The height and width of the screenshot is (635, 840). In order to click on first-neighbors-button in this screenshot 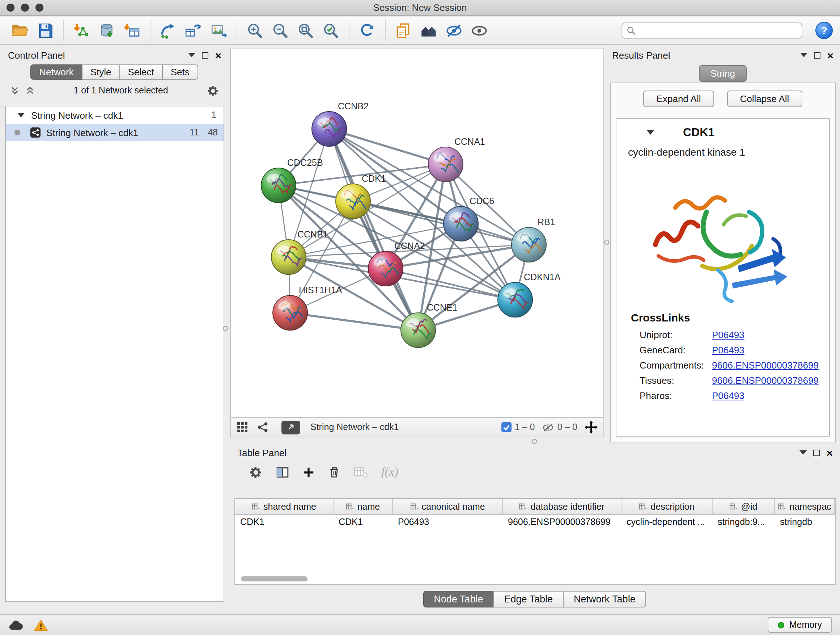, I will do `click(168, 30)`.